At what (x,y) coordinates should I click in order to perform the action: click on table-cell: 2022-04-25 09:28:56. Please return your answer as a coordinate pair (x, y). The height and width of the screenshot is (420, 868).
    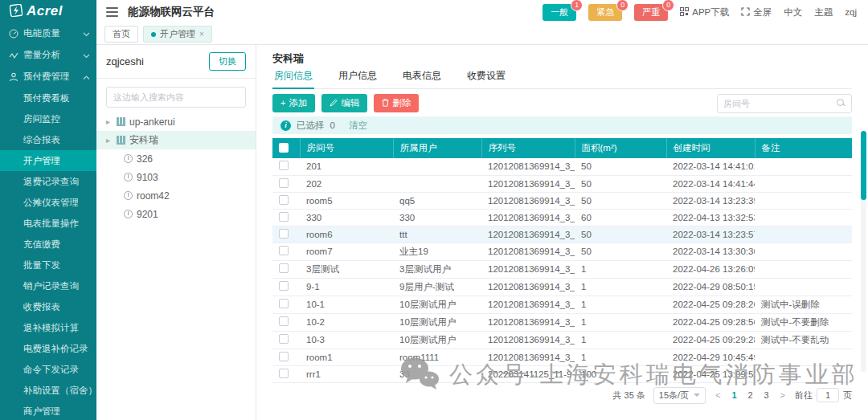
    Looking at the image, I should click on (710, 322).